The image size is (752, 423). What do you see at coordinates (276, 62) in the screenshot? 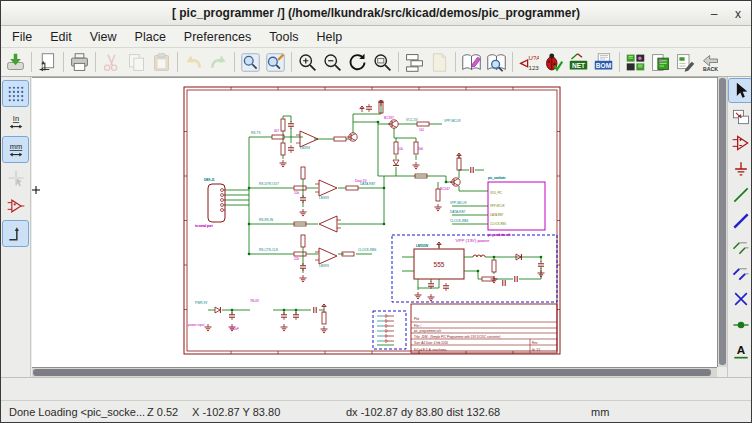
I see `find-replace-icon` at bounding box center [276, 62].